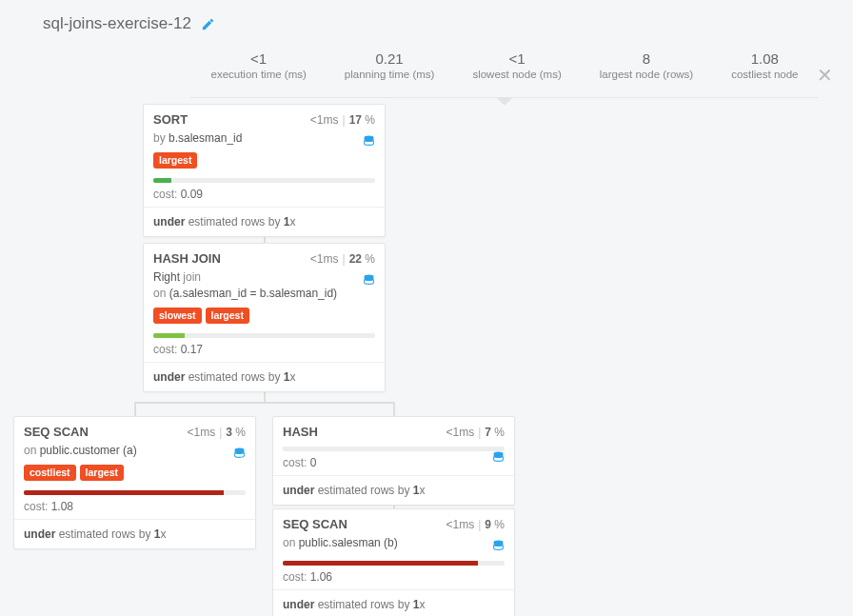 The width and height of the screenshot is (853, 616). Describe the element at coordinates (394, 562) in the screenshot. I see `plan-node-seqscan-salesman: SEQ SCAN <1ms|9 % on public.salesman (b)…` at that location.